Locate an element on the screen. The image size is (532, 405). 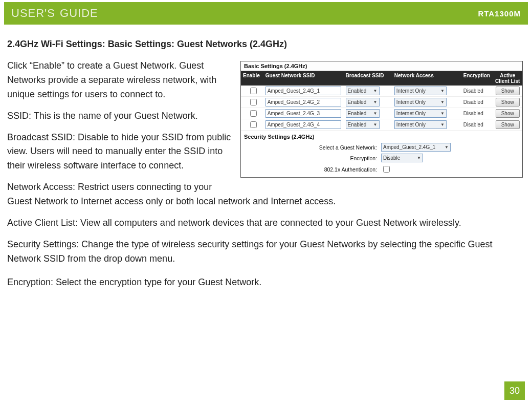
page-number: 30 is located at coordinates (515, 391).